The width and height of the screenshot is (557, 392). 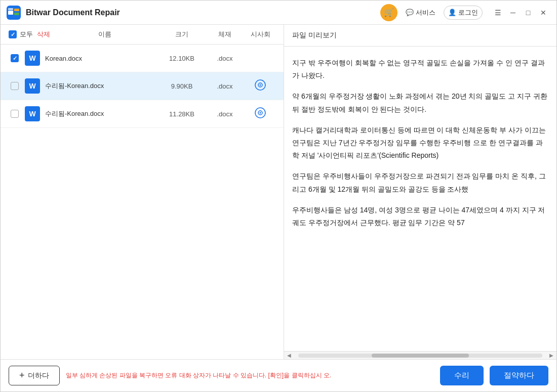 I want to click on close-button: ✕, so click(x=543, y=13).